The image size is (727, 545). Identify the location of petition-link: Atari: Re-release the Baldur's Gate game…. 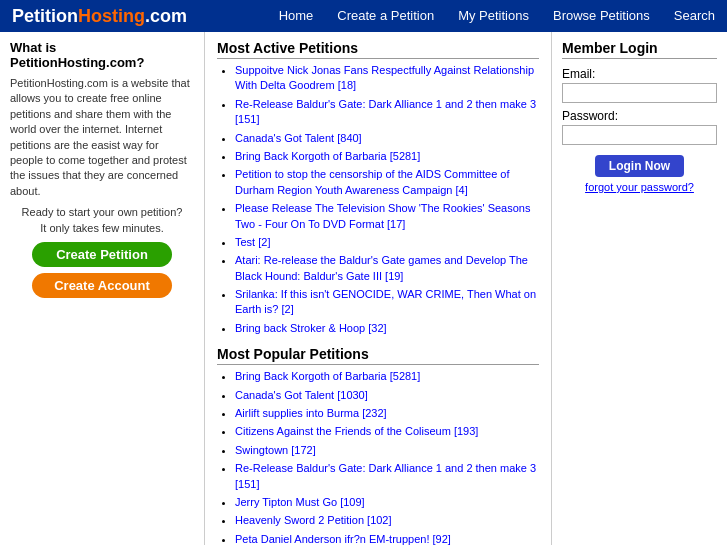
(382, 268).